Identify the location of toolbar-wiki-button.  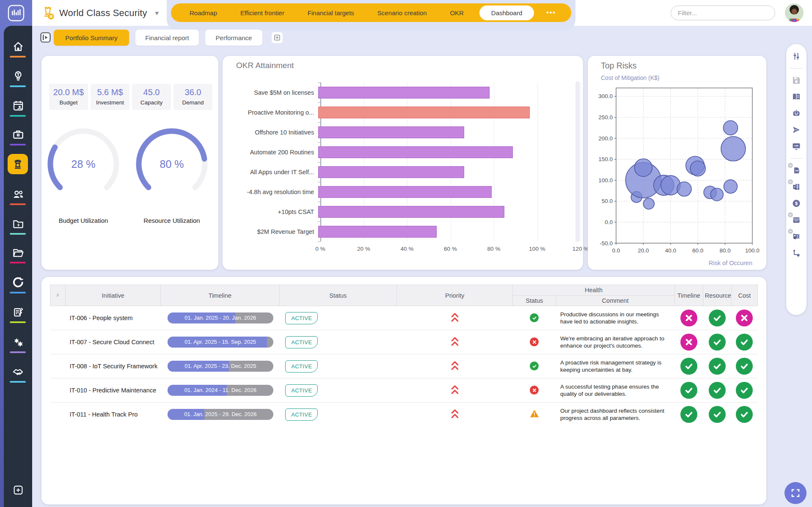
(796, 97).